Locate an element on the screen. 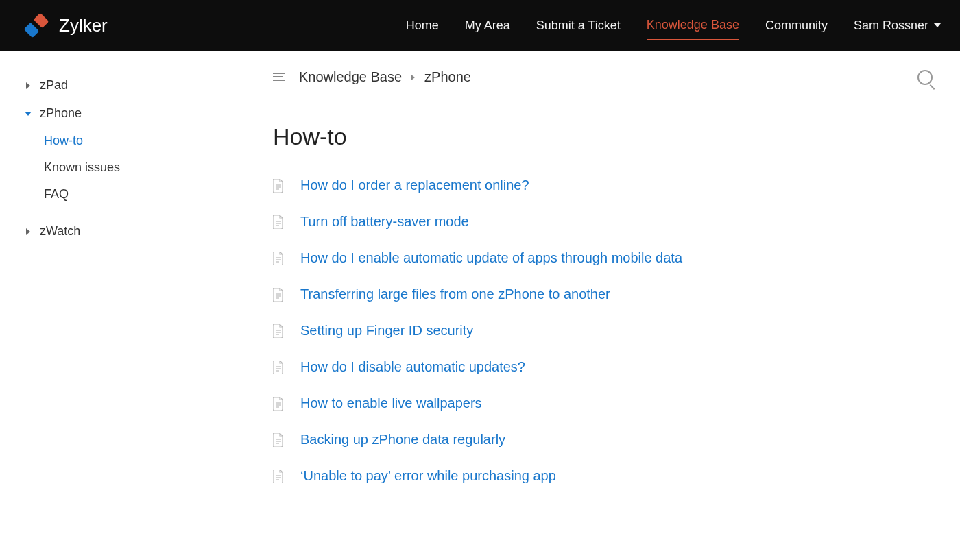  nav-my-area: My Area is located at coordinates (488, 26).